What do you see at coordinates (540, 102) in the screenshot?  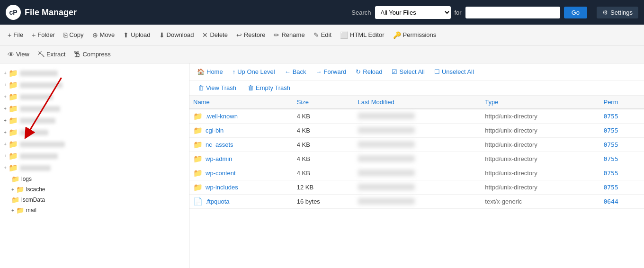 I see `col-header-type: Type` at bounding box center [540, 102].